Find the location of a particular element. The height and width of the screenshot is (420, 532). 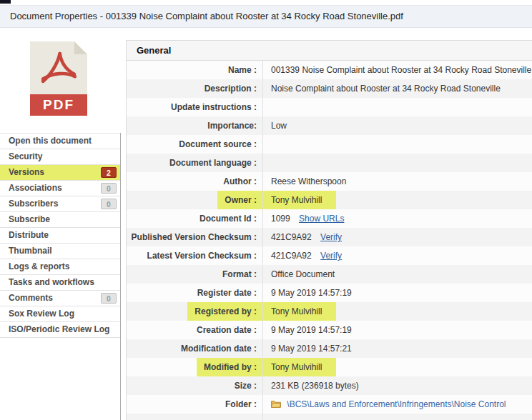

sidebar-item-label: Security is located at coordinates (26, 156).